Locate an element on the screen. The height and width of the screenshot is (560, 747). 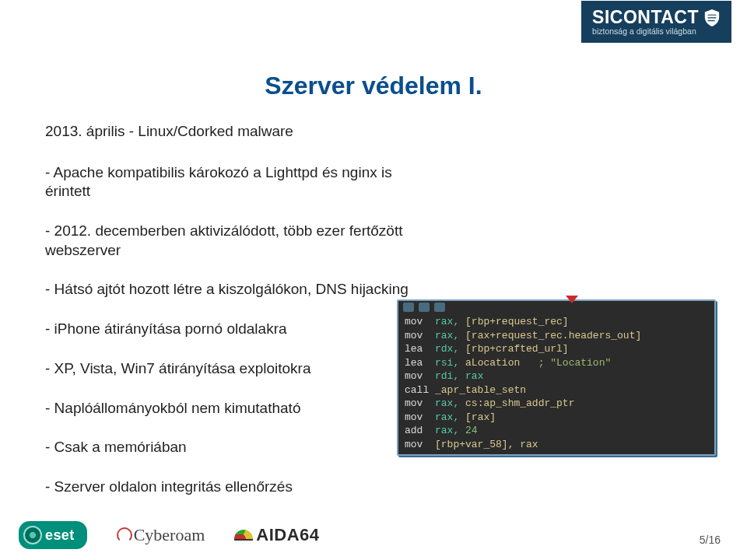
aida-gauge-icon is located at coordinates (244, 535).